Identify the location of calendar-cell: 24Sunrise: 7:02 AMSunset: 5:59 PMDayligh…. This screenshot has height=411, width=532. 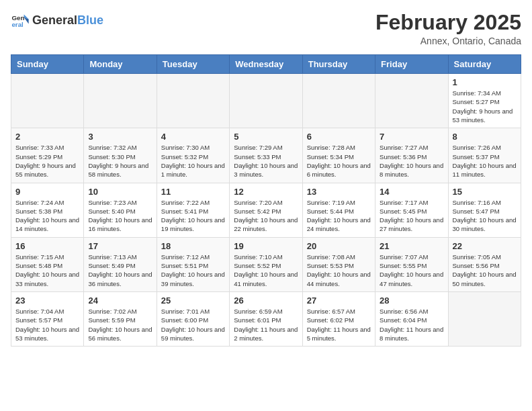
(120, 318).